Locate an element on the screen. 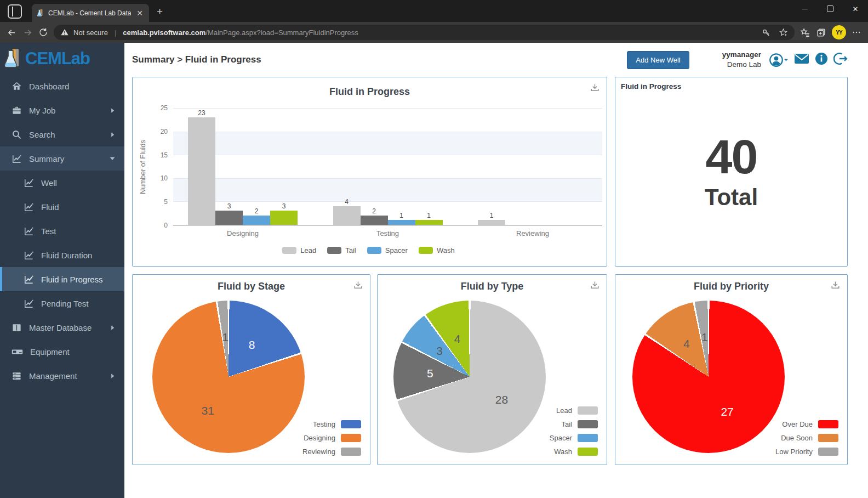 This screenshot has width=868, height=498. sidebar-item-fluid-in-progress: Fluid in Progress is located at coordinates (62, 279).